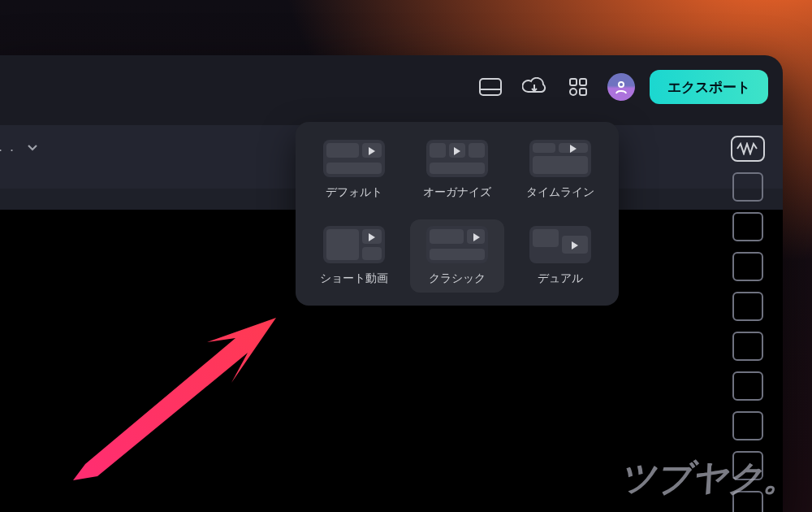 Image resolution: width=812 pixels, height=512 pixels. I want to click on export-button: エクスポート, so click(709, 87).